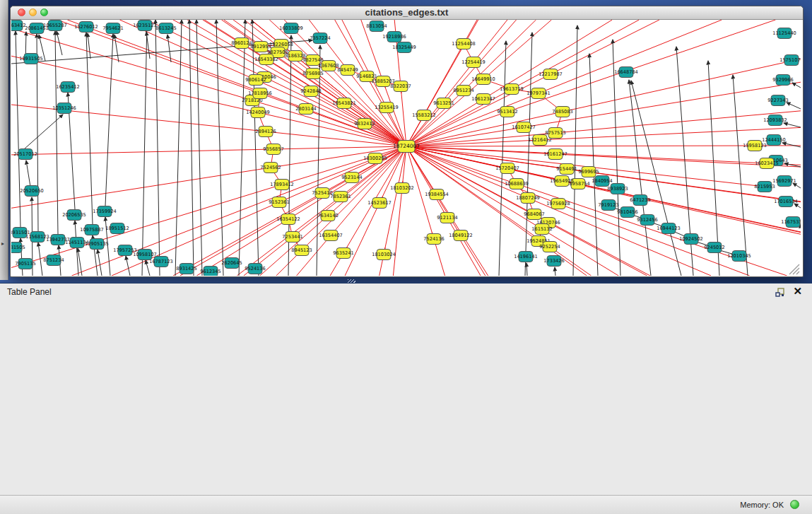  I want to click on graph-node: 9613251, so click(444, 103).